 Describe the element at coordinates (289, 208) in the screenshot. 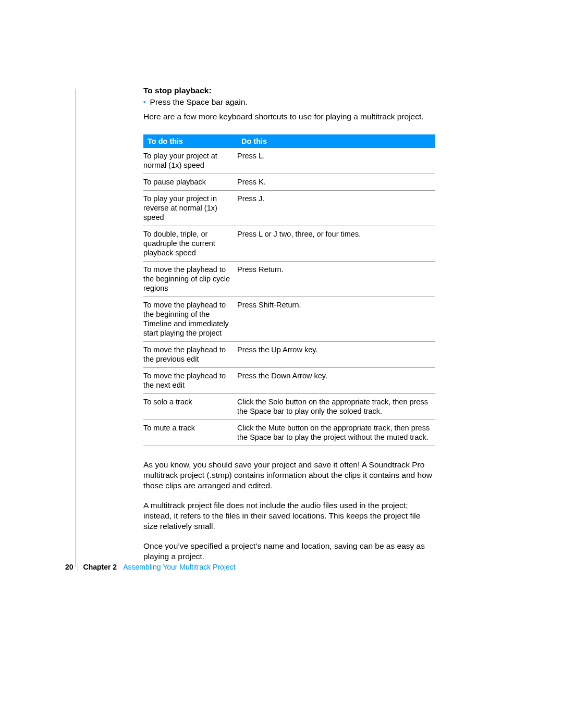

I see `table-row: To play your project in reverse at norma…` at that location.